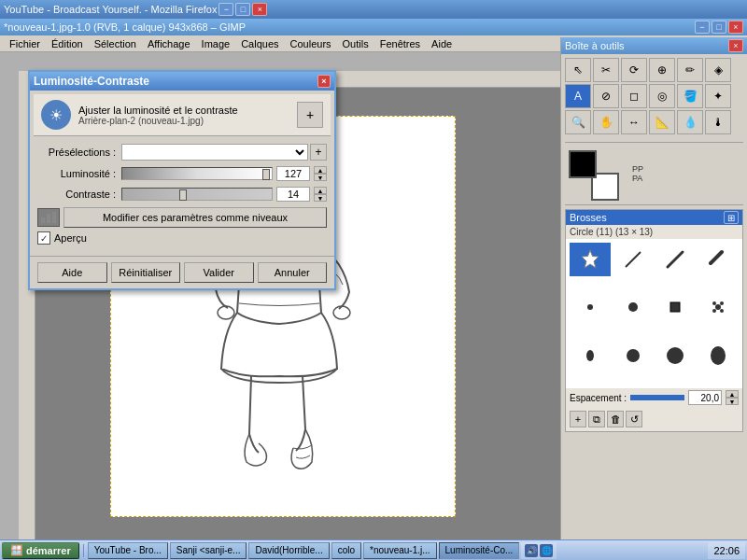 Image resolution: width=747 pixels, height=560 pixels. Describe the element at coordinates (146, 273) in the screenshot. I see `reset-button: Réinitialiser` at that location.